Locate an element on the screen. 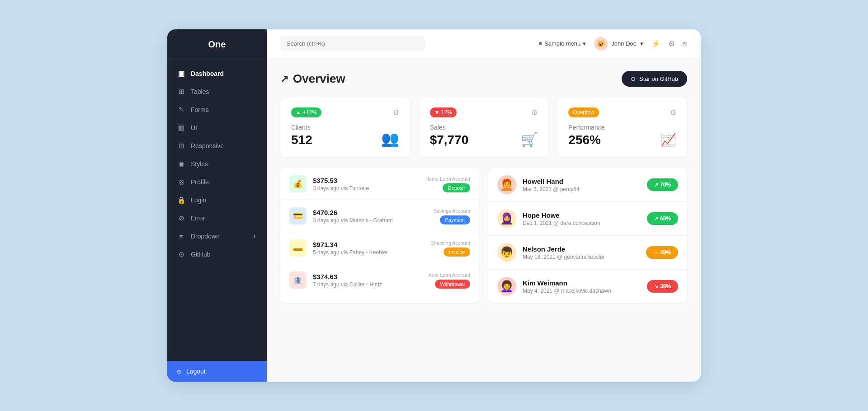 Image resolution: width=868 pixels, height=411 pixels. sales-settings-icon: ⚙ is located at coordinates (534, 113).